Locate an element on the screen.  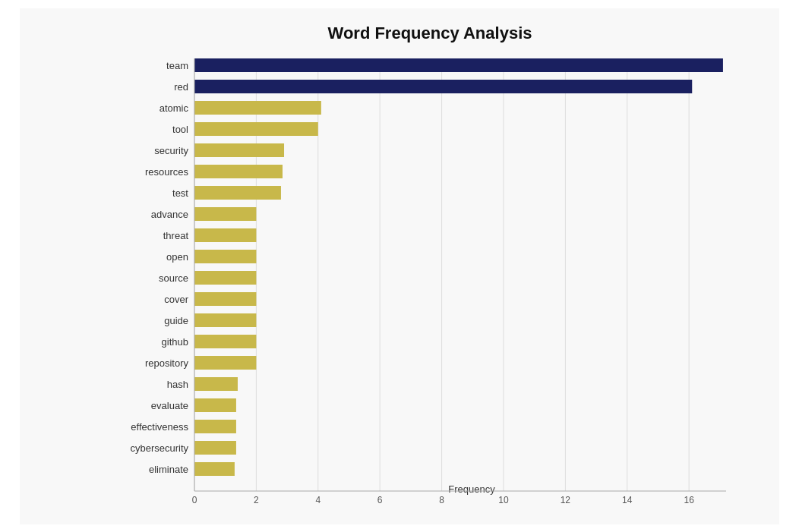
svg-text: threat is located at coordinates (176, 235).